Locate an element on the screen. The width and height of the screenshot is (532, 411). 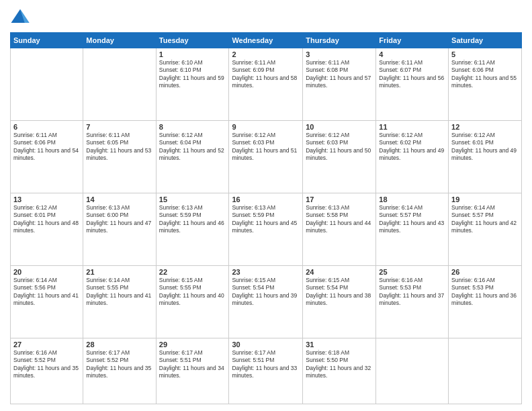
day-number: 11 is located at coordinates (412, 127).